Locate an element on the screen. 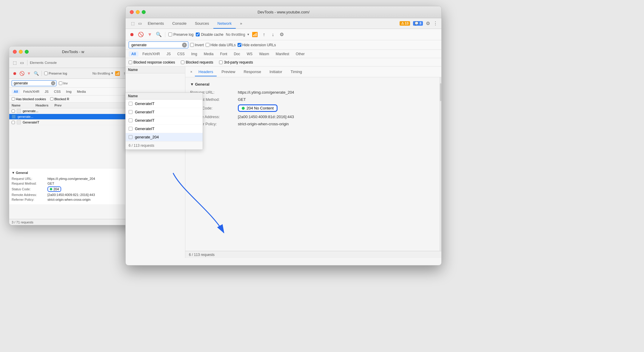  back-maximize-button is located at coordinates (27, 52).